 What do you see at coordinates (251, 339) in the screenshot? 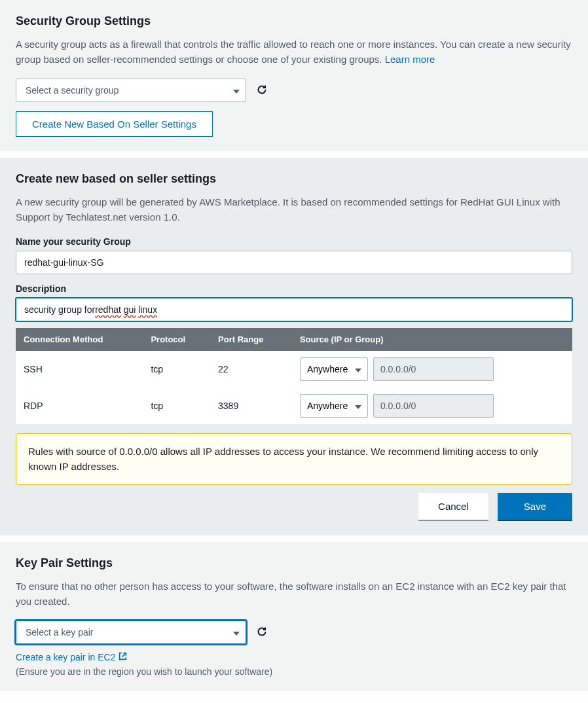
I see `col-port: Port Range` at bounding box center [251, 339].